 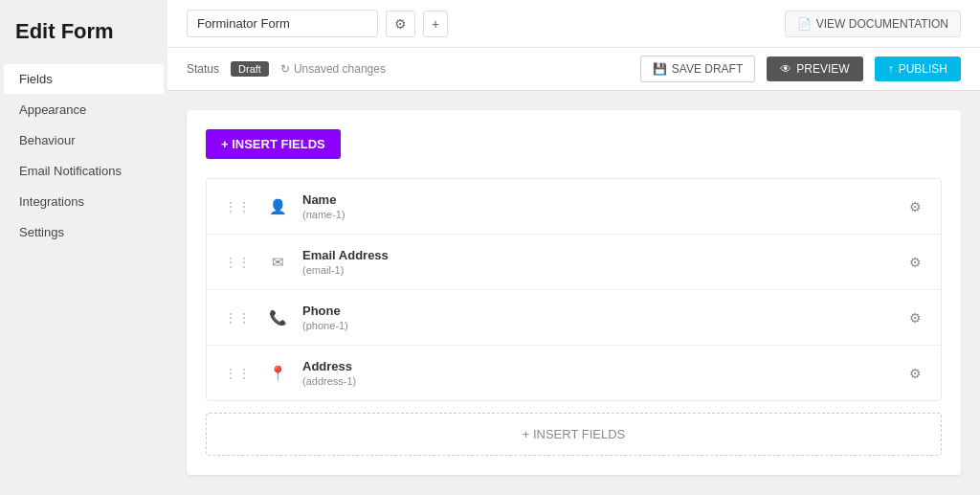 I want to click on field-settings-email: ⚙, so click(x=915, y=262).